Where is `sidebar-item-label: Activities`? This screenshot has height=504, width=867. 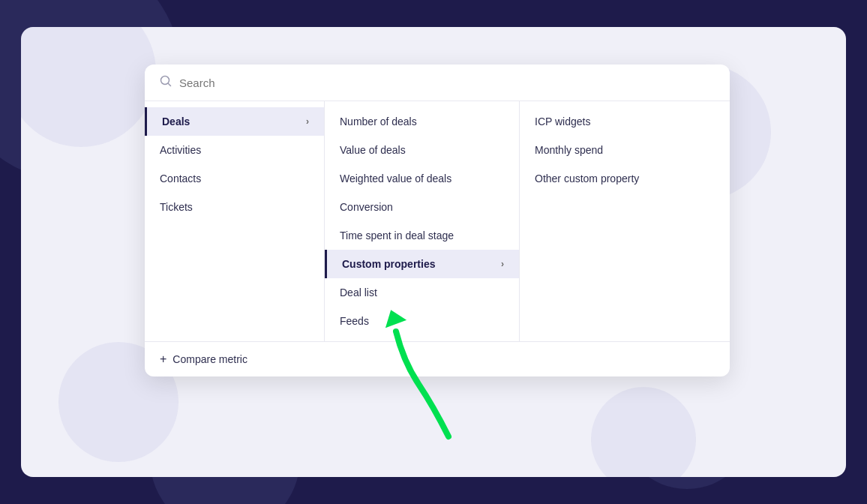
sidebar-item-label: Activities is located at coordinates (180, 150).